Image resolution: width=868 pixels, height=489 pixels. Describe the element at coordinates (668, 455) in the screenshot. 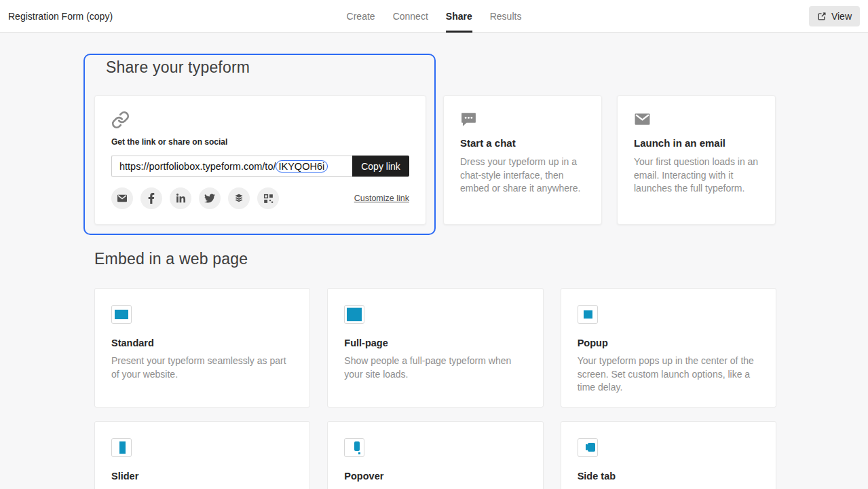

I see `embed-sidetab-card: Side tab` at that location.